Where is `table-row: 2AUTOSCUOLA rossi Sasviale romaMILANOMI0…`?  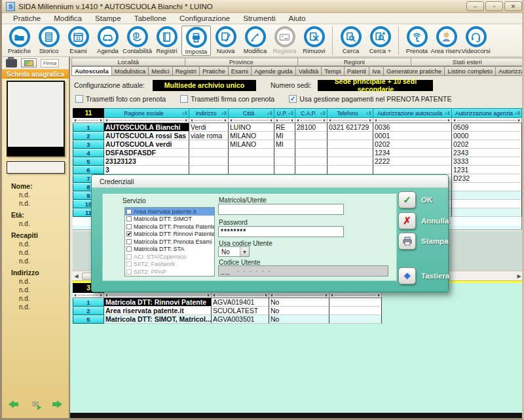
table-row: 2AUTOSCUOLA rossi Sasviale romaMILANOMI0… is located at coordinates (297, 136).